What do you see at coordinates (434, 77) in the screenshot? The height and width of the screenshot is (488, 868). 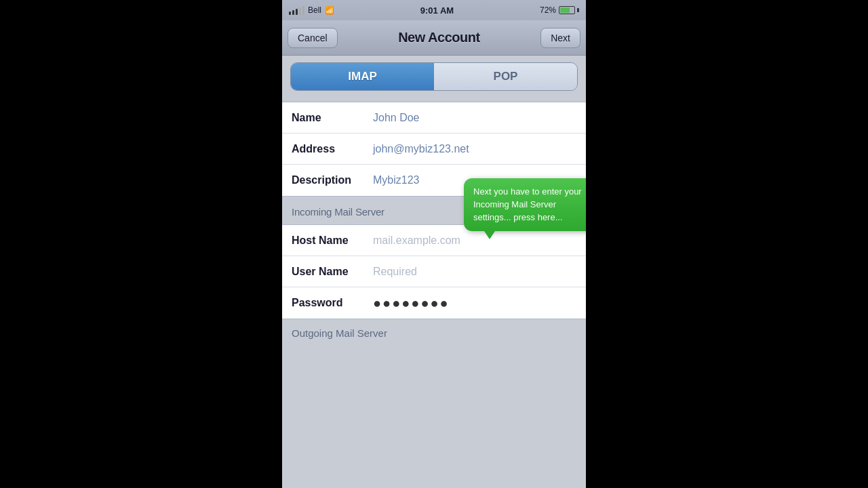 I see `segment-control: IMAP POP` at bounding box center [434, 77].